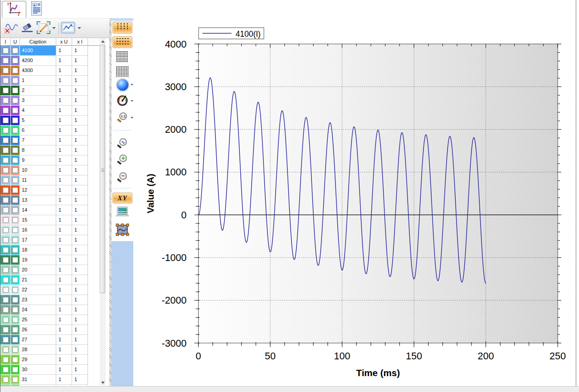 This screenshot has height=392, width=579. What do you see at coordinates (102, 212) in the screenshot?
I see `table-vertical-scrollbar` at bounding box center [102, 212].